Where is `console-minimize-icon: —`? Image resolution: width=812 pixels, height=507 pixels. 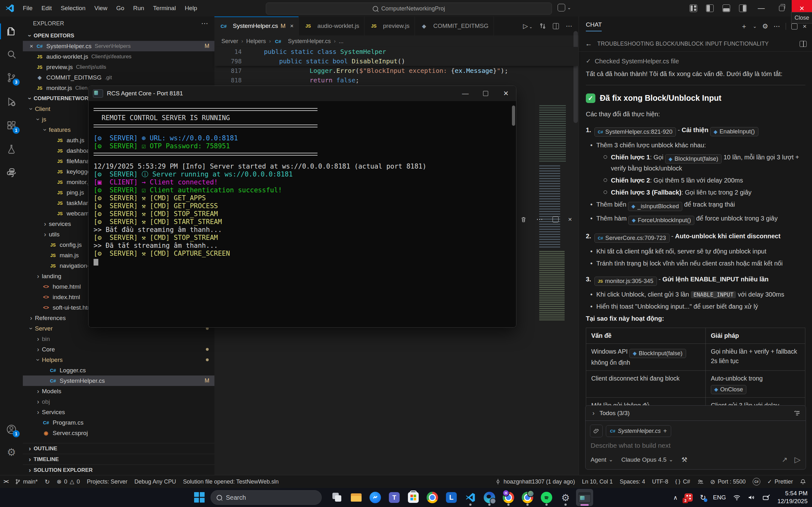 console-minimize-icon: — is located at coordinates (465, 93).